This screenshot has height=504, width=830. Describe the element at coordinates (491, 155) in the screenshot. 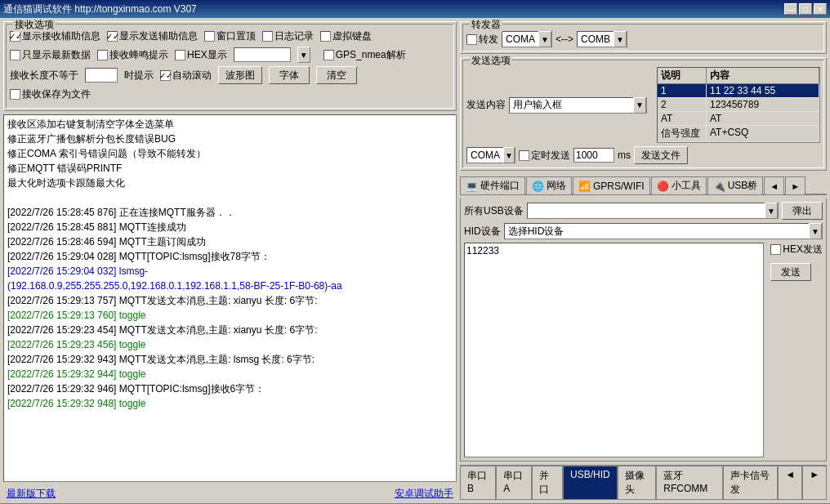

I see `from-port-combo: COMA ▼` at that location.